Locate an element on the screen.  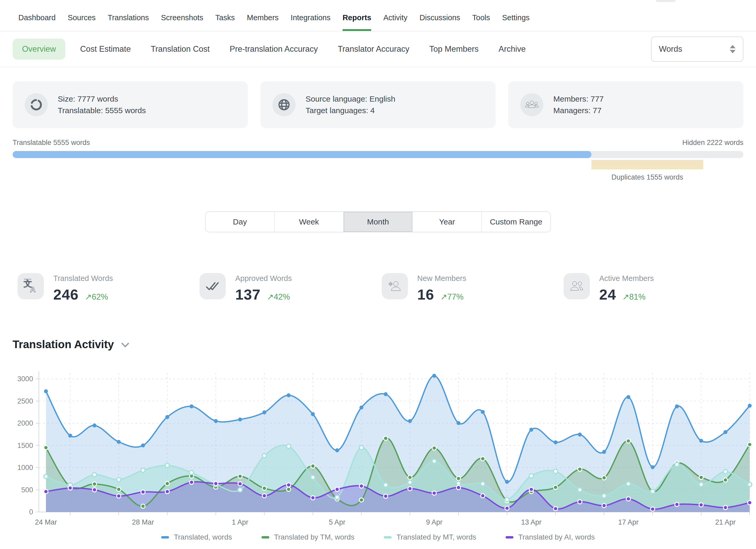
svg-text: 21 Apr is located at coordinates (725, 522).